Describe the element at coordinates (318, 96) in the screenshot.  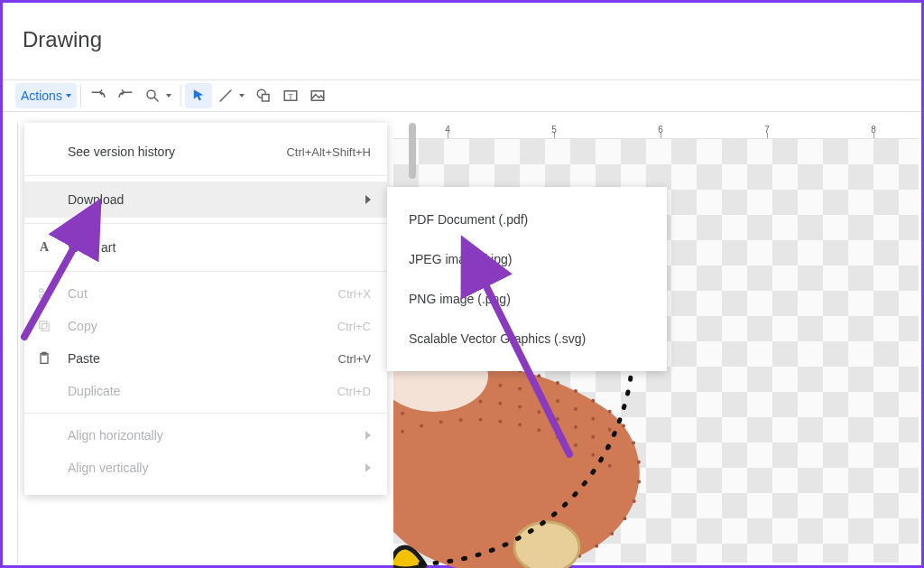
I see `image-tool` at that location.